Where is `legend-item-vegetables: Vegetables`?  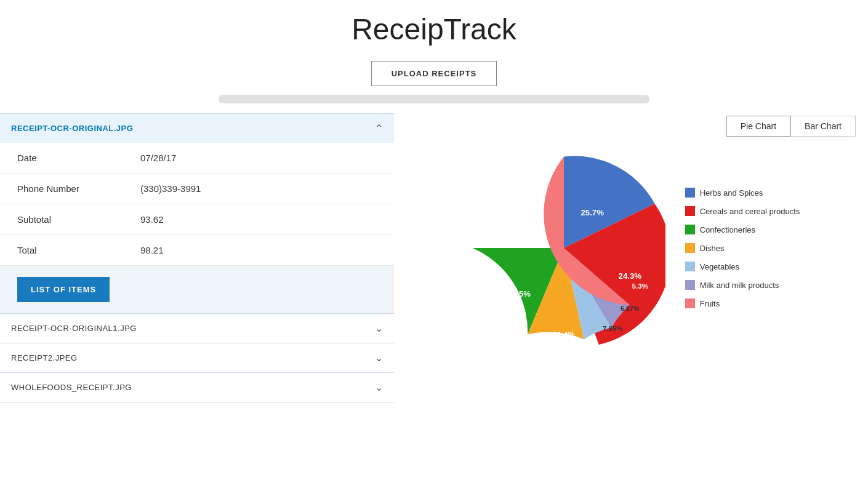 legend-item-vegetables: Vegetables is located at coordinates (742, 266).